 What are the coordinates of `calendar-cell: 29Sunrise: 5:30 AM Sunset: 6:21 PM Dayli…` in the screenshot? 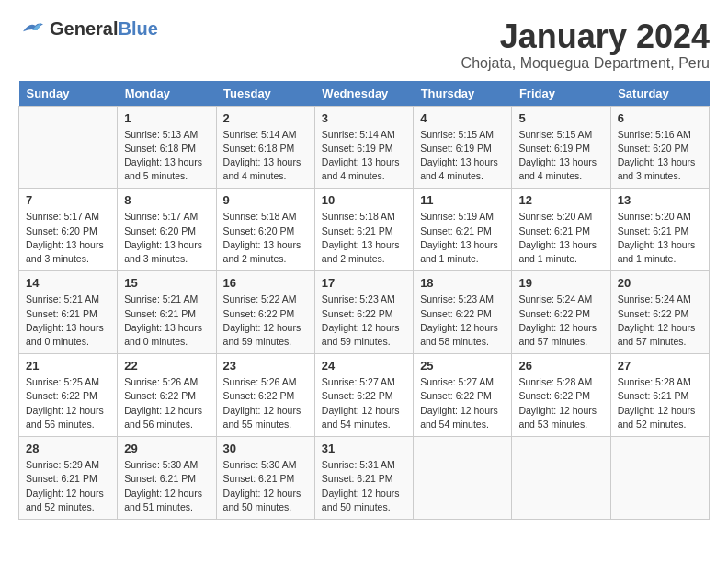 It's located at (167, 478).